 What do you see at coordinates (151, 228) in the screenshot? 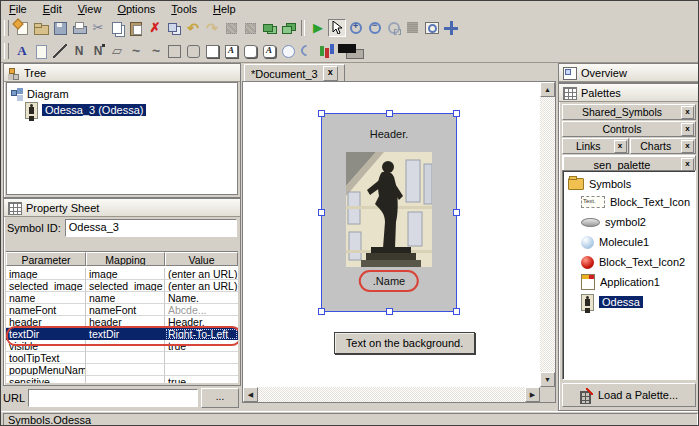
I see `symbol-id-field: Odessa_3` at bounding box center [151, 228].